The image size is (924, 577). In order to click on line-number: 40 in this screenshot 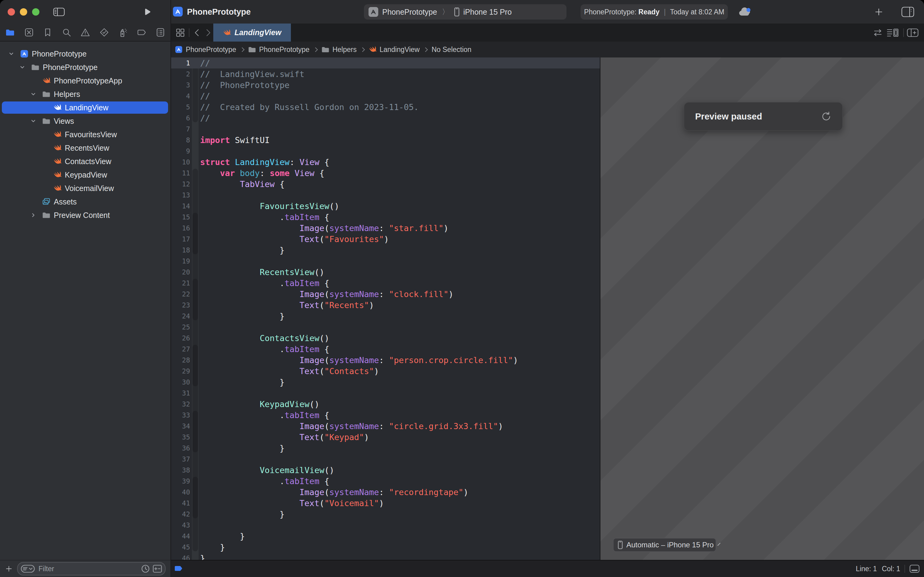, I will do `click(182, 492)`.